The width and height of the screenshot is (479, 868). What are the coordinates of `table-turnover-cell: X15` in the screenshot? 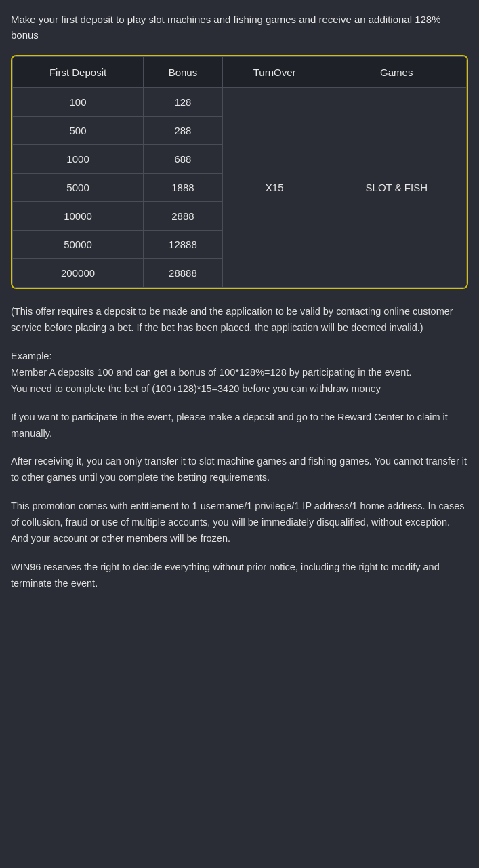 It's located at (274, 188).